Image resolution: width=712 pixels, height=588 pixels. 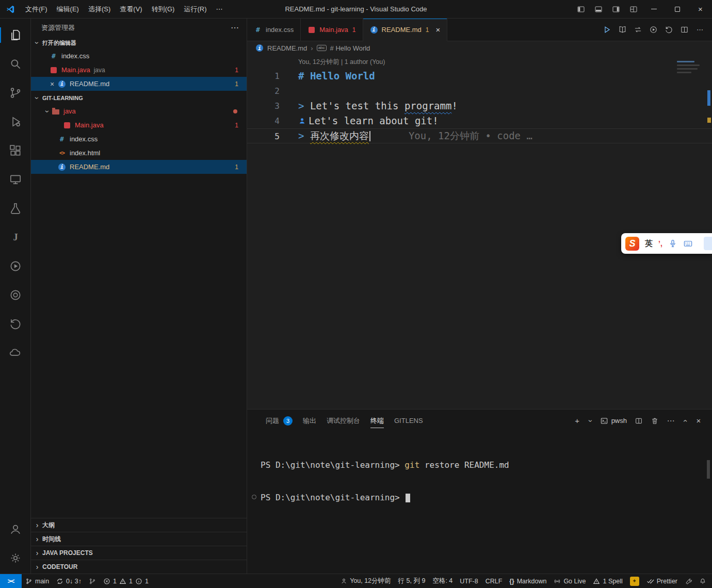 What do you see at coordinates (480, 121) in the screenshot?
I see `editor-line-4: 4 Let's learn about git!` at bounding box center [480, 121].